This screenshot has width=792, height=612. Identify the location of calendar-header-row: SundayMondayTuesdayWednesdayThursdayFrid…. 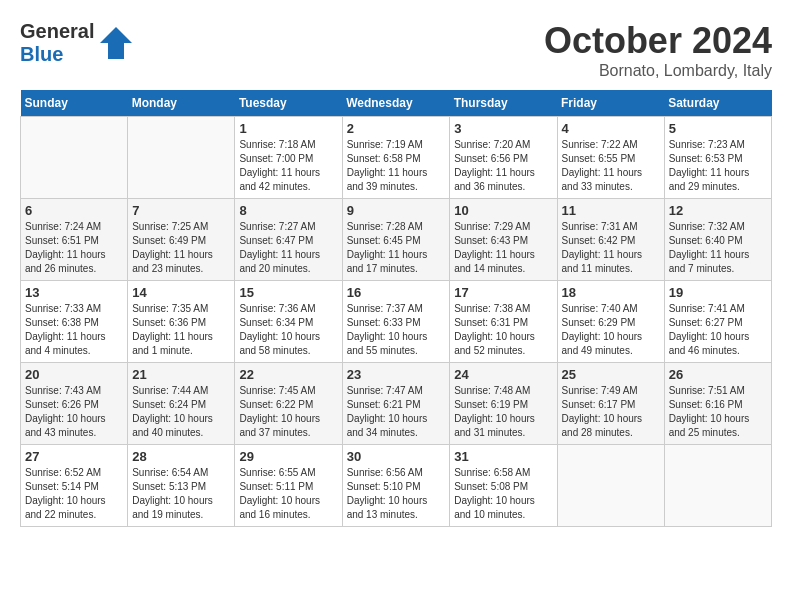
(396, 104).